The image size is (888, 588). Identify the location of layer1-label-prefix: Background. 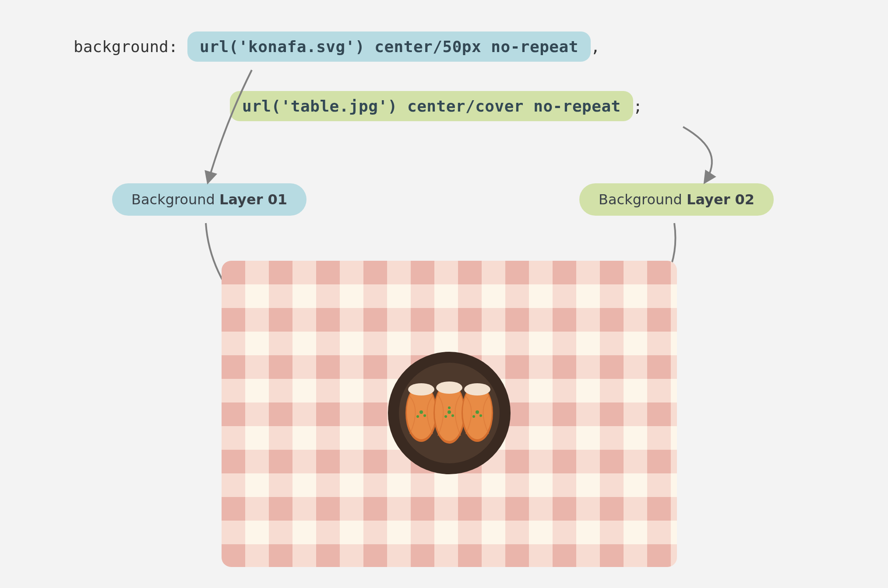
(175, 200).